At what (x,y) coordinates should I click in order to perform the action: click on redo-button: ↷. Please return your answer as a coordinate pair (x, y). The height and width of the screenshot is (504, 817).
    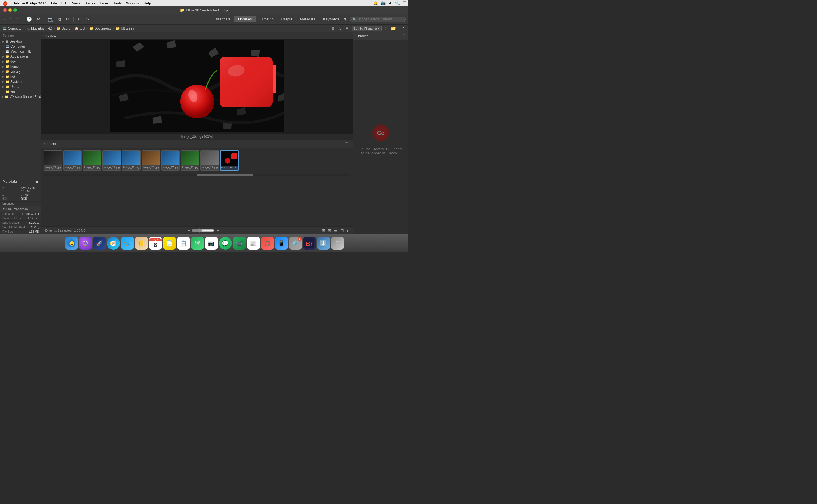
    Looking at the image, I should click on (87, 19).